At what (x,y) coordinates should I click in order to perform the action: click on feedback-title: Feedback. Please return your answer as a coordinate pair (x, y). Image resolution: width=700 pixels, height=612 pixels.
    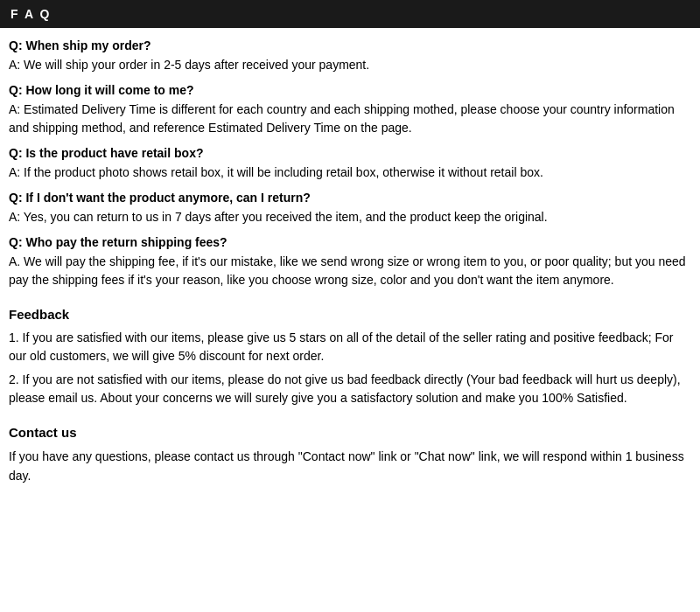
    Looking at the image, I should click on (350, 315).